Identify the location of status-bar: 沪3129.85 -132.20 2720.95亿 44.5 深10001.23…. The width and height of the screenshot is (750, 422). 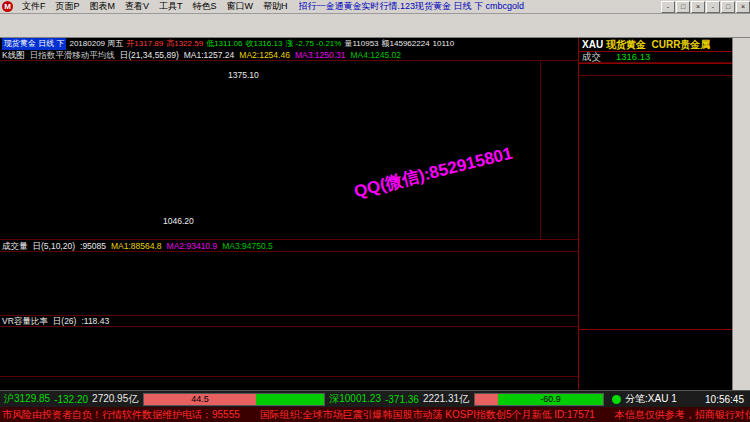
(375, 398).